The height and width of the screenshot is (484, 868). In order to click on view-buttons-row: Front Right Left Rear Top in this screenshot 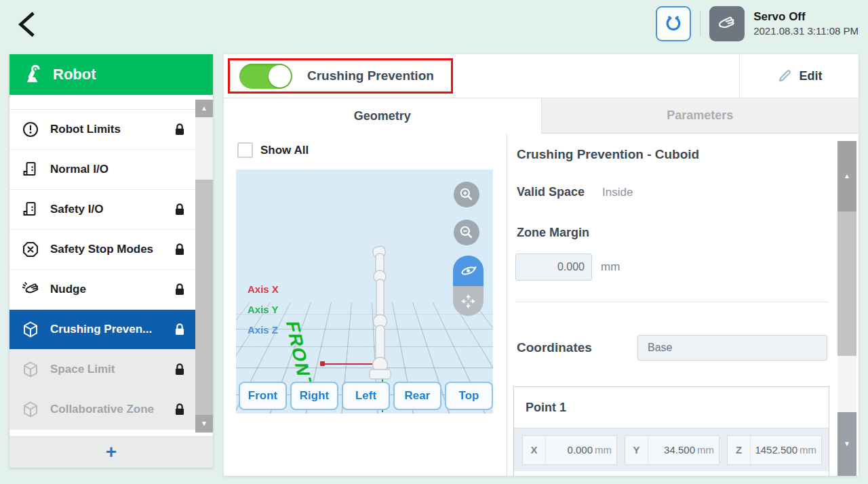, I will do `click(366, 396)`.